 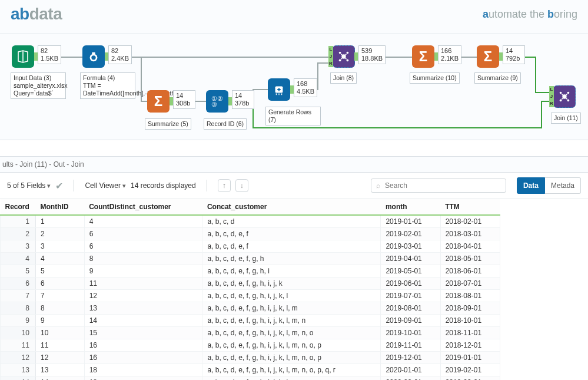 I want to click on table-cell: 2018-04-01, so click(x=470, y=246).